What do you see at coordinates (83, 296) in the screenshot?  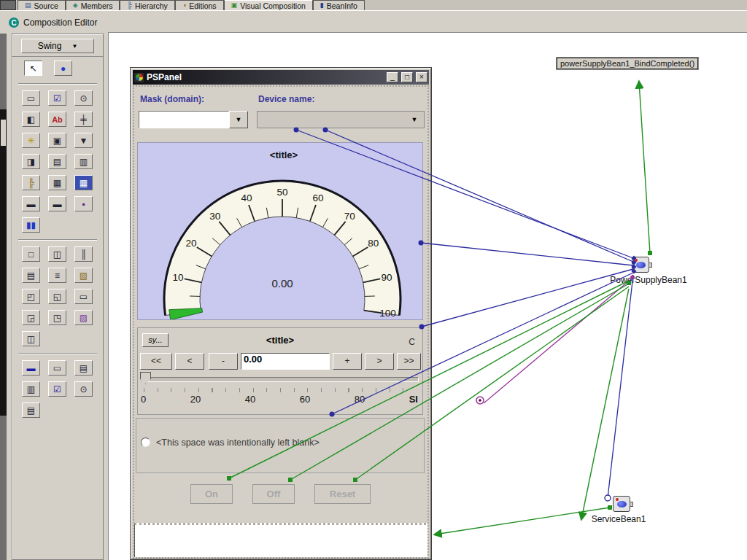 I see `palette-desktop-pane: ▭` at bounding box center [83, 296].